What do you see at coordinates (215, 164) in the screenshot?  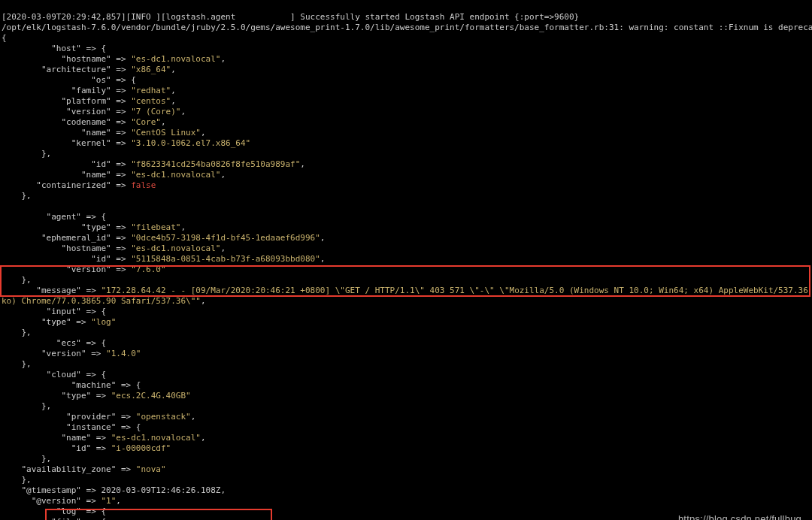 I see `host-id: "f8623341cd254ba0826f8fe510a989af"` at bounding box center [215, 164].